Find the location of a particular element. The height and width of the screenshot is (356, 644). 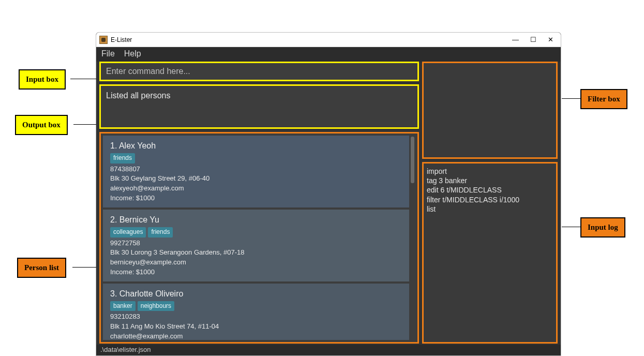

tag: neighbours is located at coordinates (156, 306).